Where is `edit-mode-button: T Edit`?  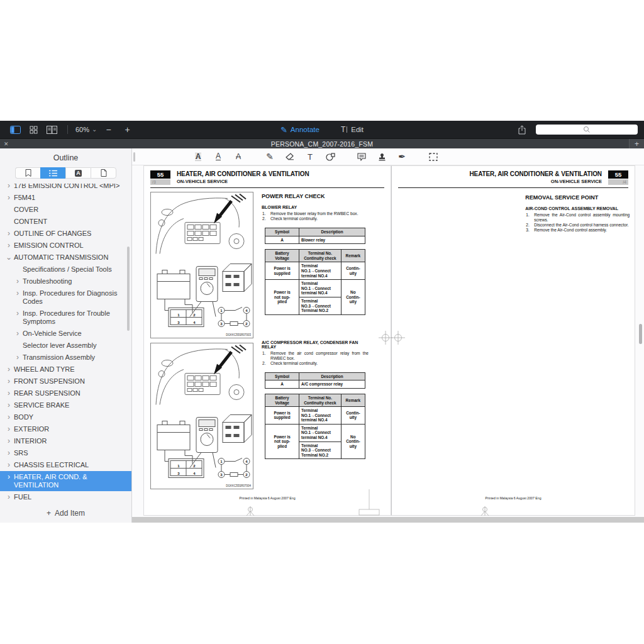 edit-mode-button: T Edit is located at coordinates (352, 130).